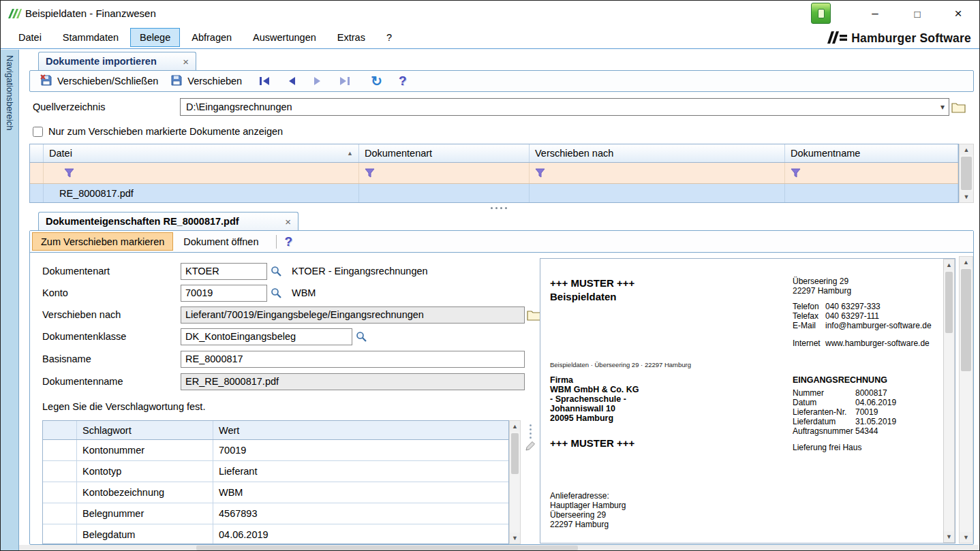 This screenshot has height=551, width=980. I want to click on dokumentenname-input, so click(353, 381).